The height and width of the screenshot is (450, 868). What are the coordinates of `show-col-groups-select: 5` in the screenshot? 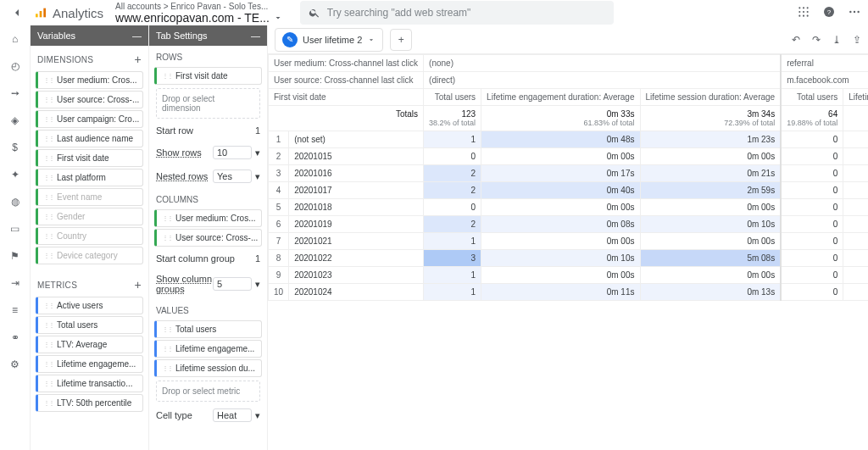 It's located at (232, 284).